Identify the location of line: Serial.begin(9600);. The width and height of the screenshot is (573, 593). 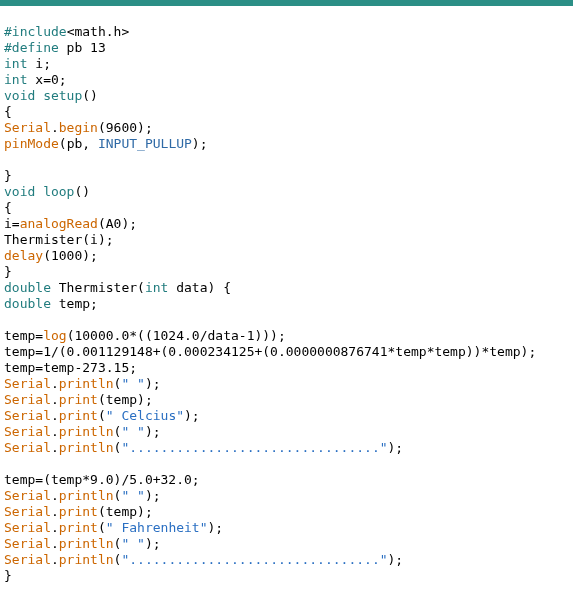
(78, 128).